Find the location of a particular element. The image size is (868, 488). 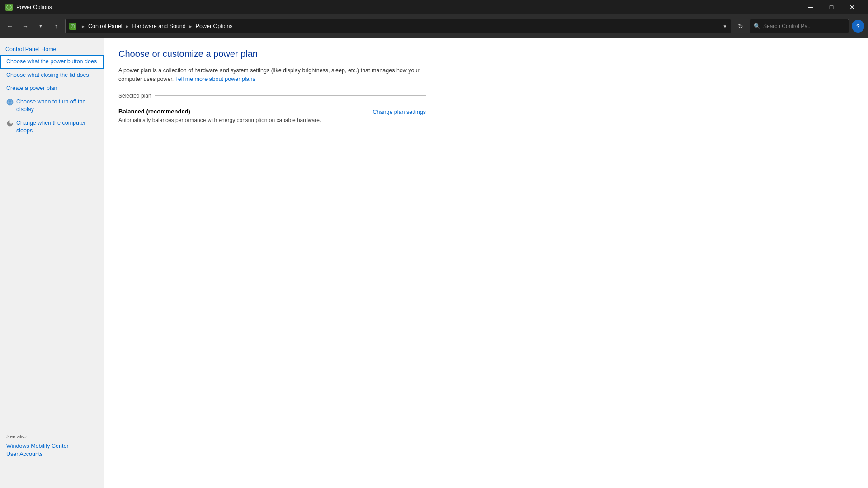

recent-locations-button: ▼ is located at coordinates (41, 26).